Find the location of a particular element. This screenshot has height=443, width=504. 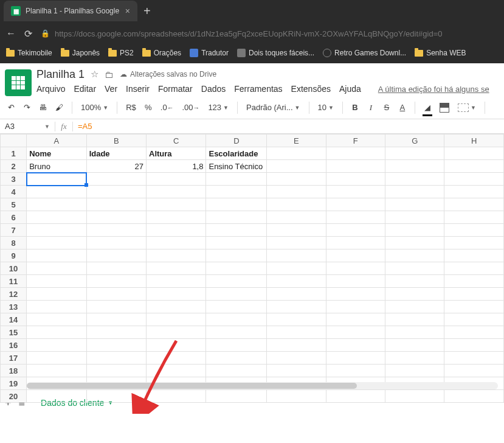

row-header: 3 is located at coordinates (13, 179).